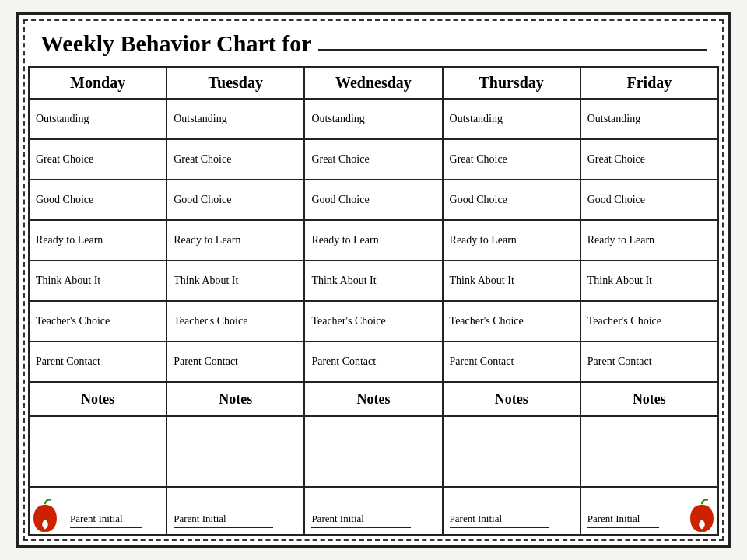 This screenshot has width=747, height=560. Describe the element at coordinates (649, 399) in the screenshot. I see `notes-header-friday: Notes` at that location.